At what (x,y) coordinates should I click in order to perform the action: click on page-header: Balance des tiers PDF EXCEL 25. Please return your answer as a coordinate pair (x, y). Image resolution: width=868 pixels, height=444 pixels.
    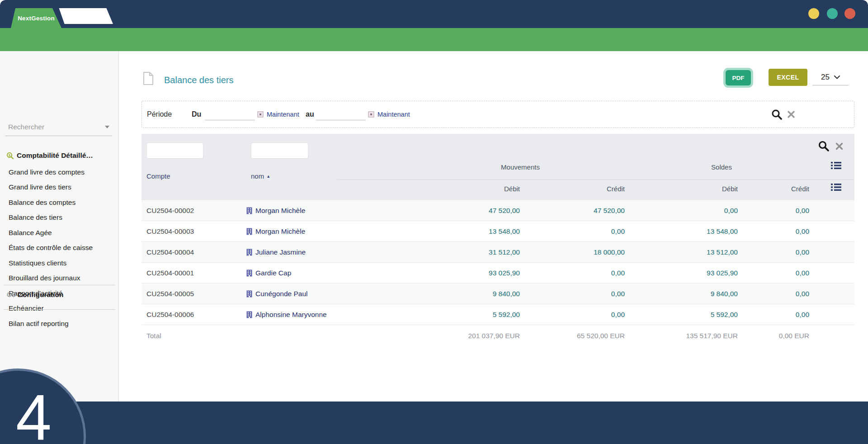
    Looking at the image, I should click on (494, 71).